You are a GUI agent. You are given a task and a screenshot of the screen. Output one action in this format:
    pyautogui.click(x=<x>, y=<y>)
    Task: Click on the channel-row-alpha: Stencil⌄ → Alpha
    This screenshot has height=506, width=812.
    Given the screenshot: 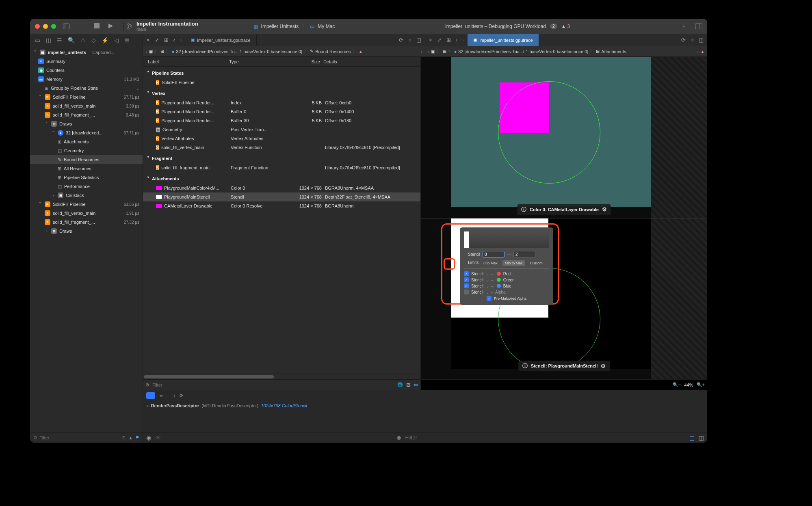 What is the action you would take?
    pyautogui.click(x=507, y=292)
    